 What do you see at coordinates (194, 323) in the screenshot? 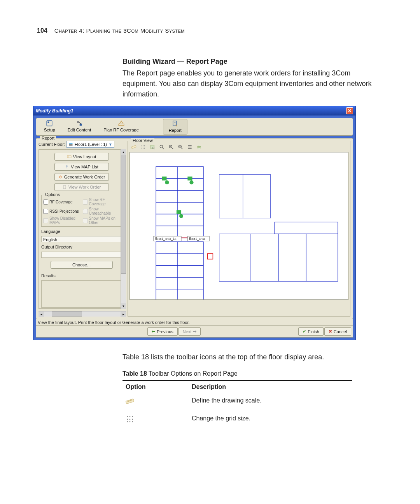
I see `status-bar: View the final layout. Print the floor l…` at bounding box center [194, 323].